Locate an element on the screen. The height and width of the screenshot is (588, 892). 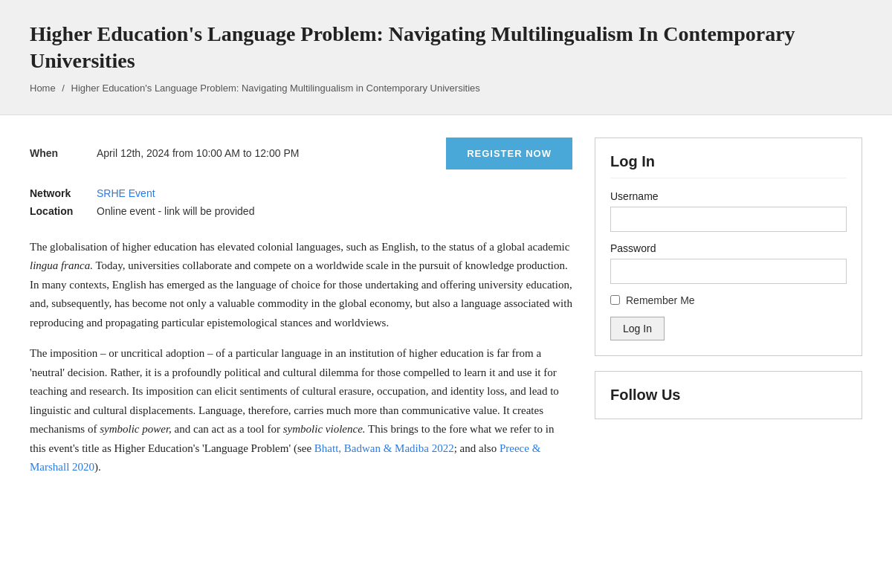
page-title: Higher Education's Language Problem: Nav… is located at coordinates (446, 48).